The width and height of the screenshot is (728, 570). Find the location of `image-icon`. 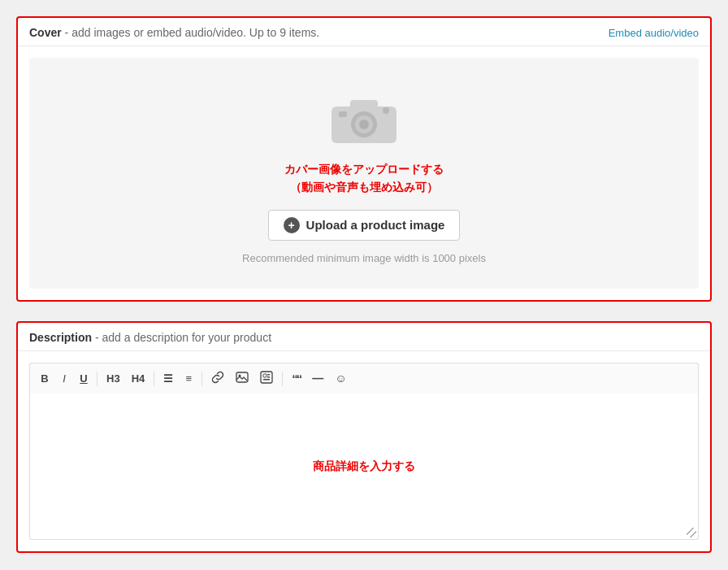

image-icon is located at coordinates (242, 377).